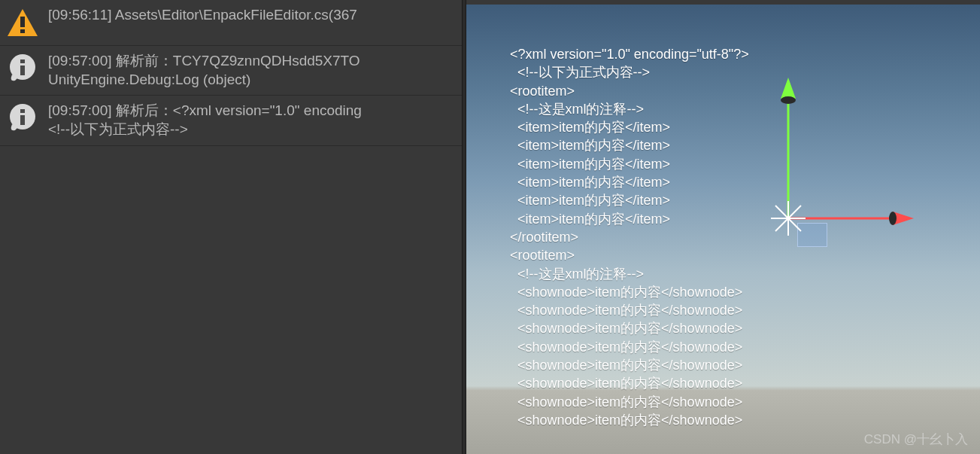 This screenshot has height=454, width=980. I want to click on watermark: CSDN @十幺卜入, so click(916, 440).